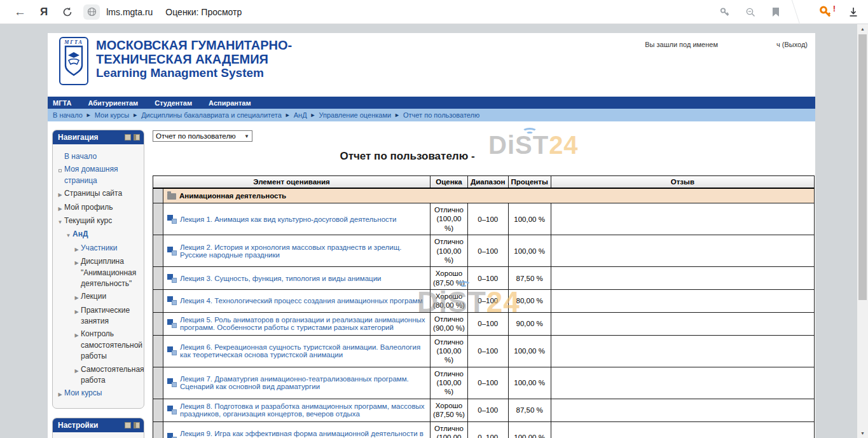  I want to click on scrollbar-thumb, so click(862, 167).